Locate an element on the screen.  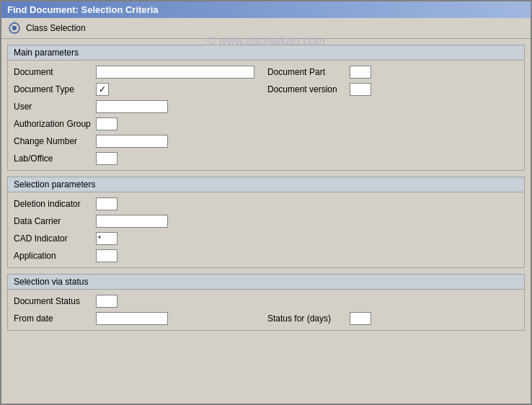
lab-office-input is located at coordinates (107, 159).